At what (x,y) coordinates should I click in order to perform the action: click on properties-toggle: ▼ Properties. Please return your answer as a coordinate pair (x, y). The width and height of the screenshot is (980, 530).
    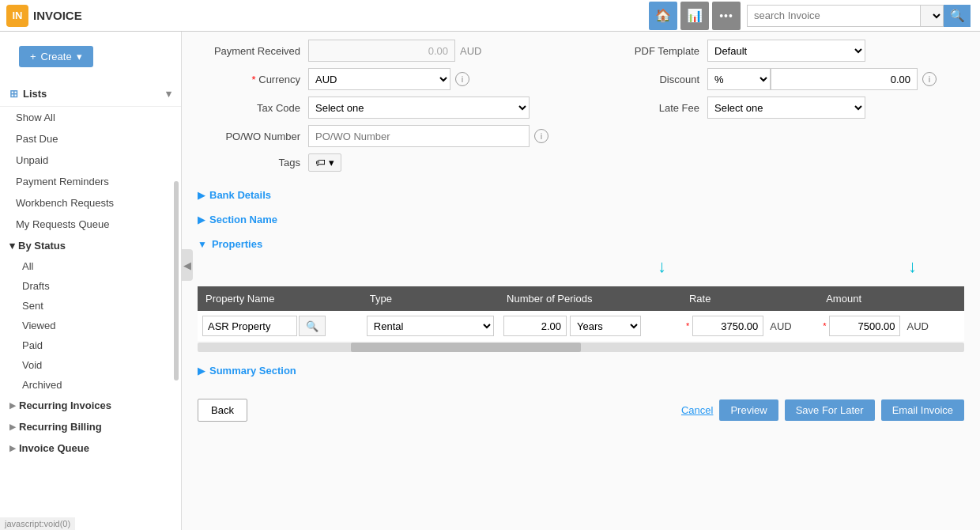
    Looking at the image, I should click on (581, 244).